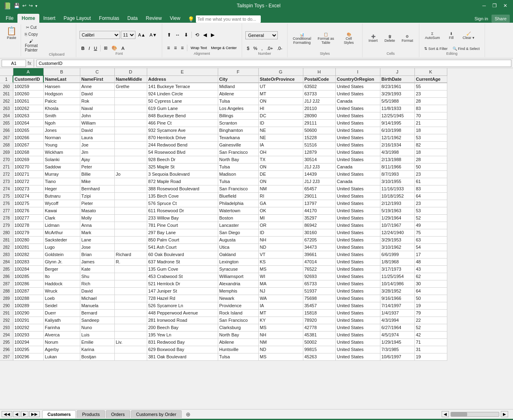 Image resolution: width=513 pixels, height=420 pixels. I want to click on decimal-decrease-button: .0-, so click(280, 48).